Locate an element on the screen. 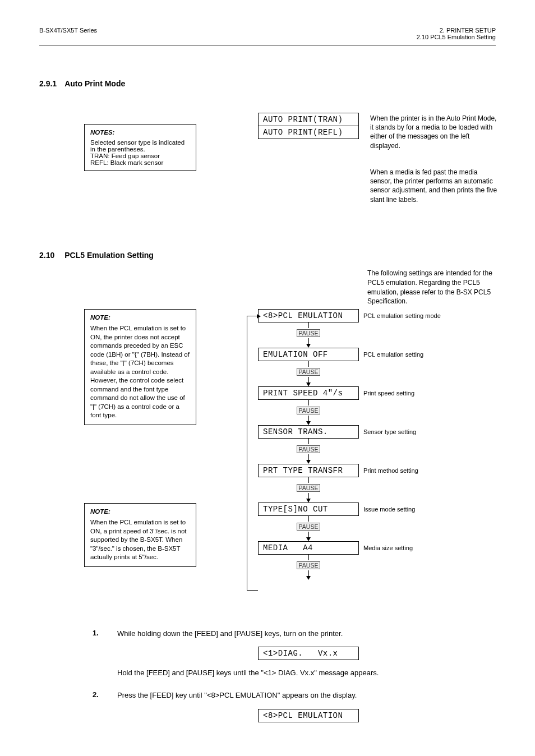 This screenshot has width=535, height=756. note-3-body: When the PCL emulation is set to ON, a p… is located at coordinates (140, 540).